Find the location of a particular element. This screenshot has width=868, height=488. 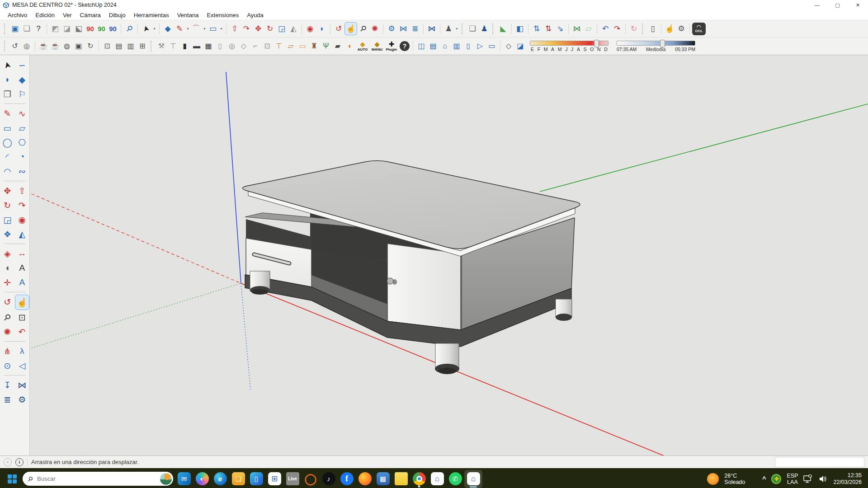

render-window-icon: ▤ is located at coordinates (119, 46).